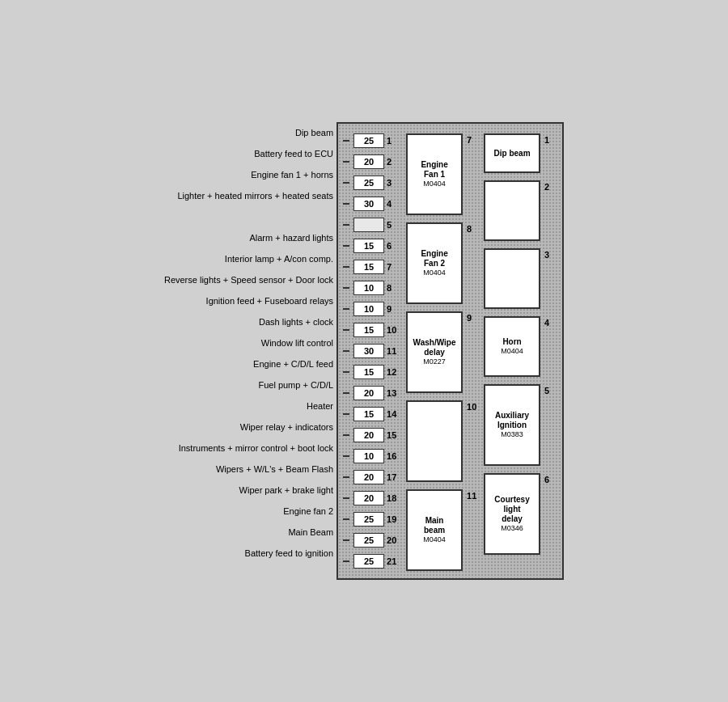 The width and height of the screenshot is (728, 702). What do you see at coordinates (249, 280) in the screenshot?
I see `label-row-8: Reverse lights + Speed sensor + Door loc…` at bounding box center [249, 280].